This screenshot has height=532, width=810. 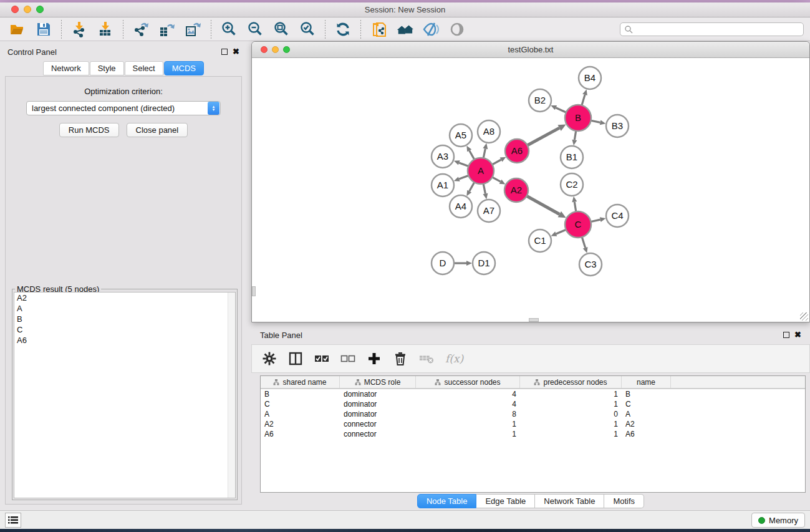 I want to click on cell-successor-nodes: 8, so click(x=468, y=414).